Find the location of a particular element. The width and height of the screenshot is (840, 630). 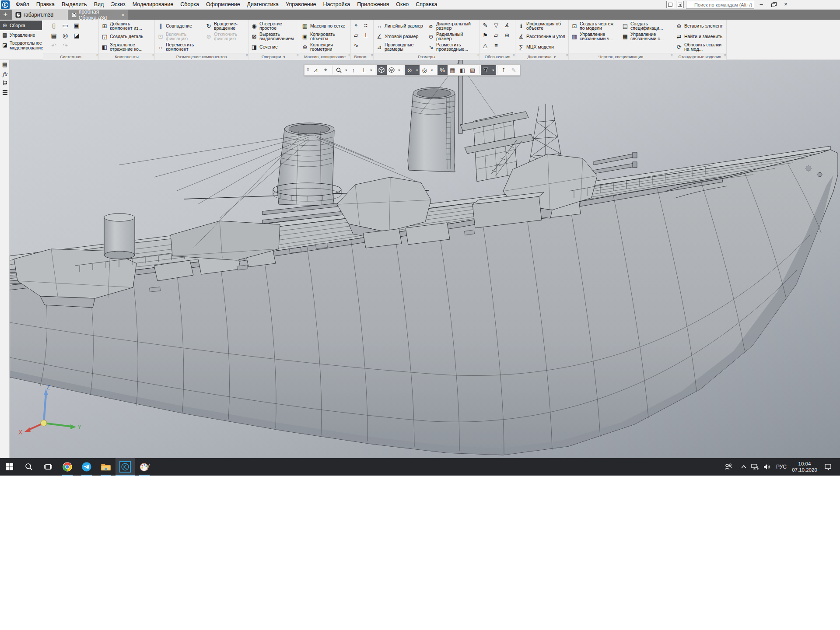

orientation-dropdown-icon: ▼ is located at coordinates (371, 70).